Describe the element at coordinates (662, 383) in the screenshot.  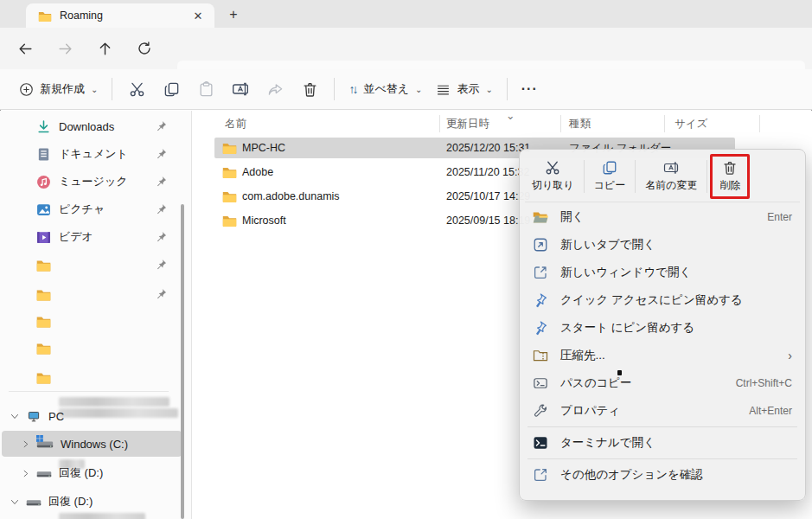
I see `menu-item-copy-path: パスのコピー Ctrl+Shift+C` at that location.